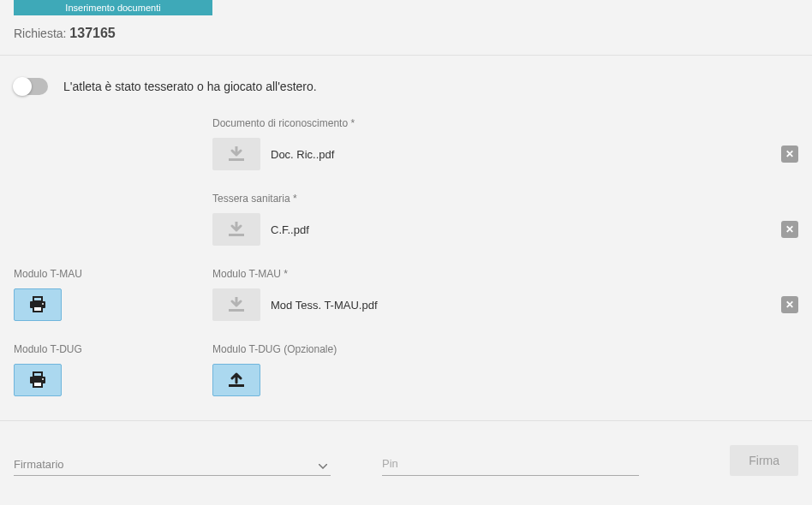  Describe the element at coordinates (190, 86) in the screenshot. I see `abroad-toggle-label: L'atleta è stato tesserato o ha giocato …` at that location.